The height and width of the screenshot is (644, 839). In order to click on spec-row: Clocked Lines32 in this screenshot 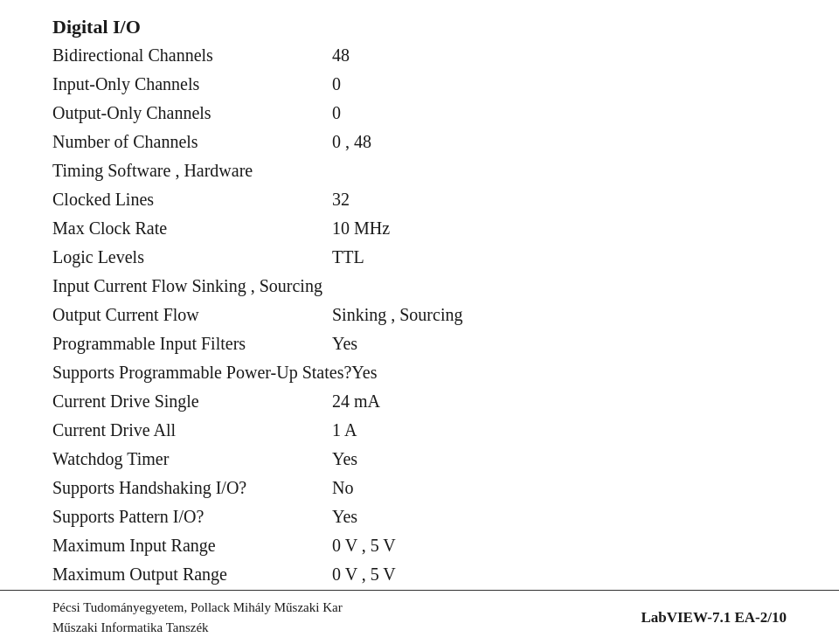, I will do `click(420, 199)`.